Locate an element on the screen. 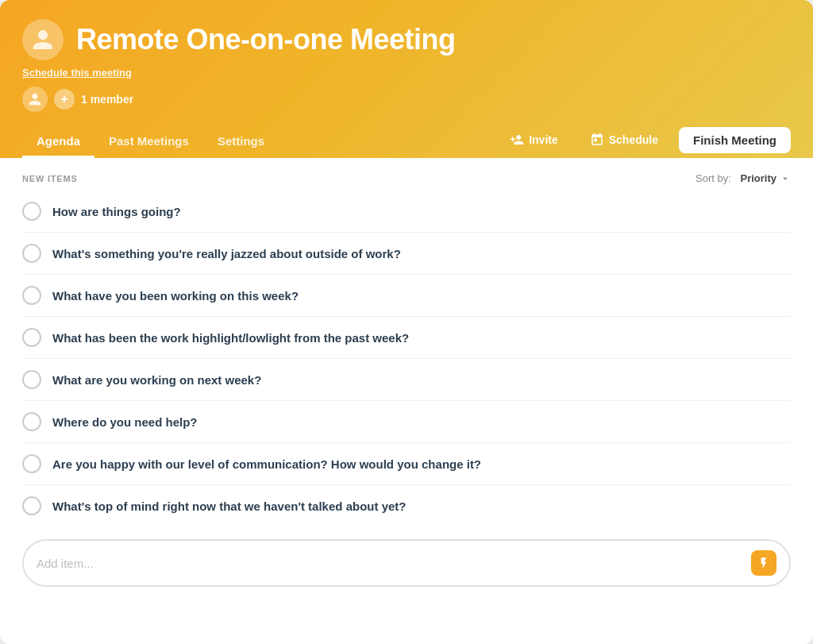 The width and height of the screenshot is (813, 644). agenda-item: Are you happy with our level of communic… is located at coordinates (406, 464).